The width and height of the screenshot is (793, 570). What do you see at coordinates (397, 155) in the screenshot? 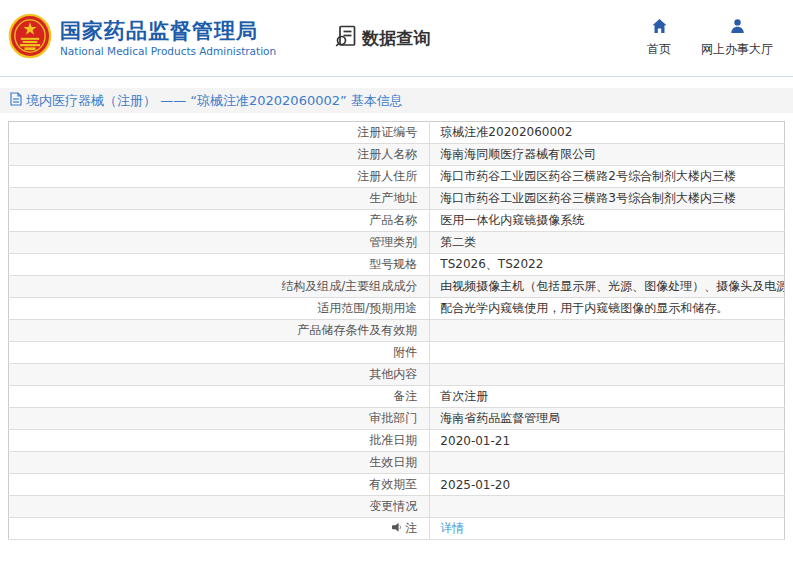
I see `table-row: 注册人名称海南海同顺医疗器械有限公司` at bounding box center [397, 155].